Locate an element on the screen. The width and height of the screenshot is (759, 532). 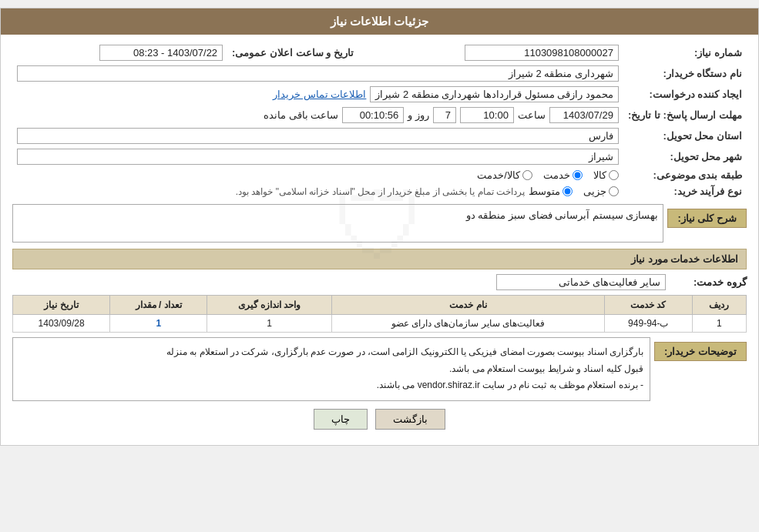
col-header-date: تاریخ نیاز is located at coordinates (62, 305).